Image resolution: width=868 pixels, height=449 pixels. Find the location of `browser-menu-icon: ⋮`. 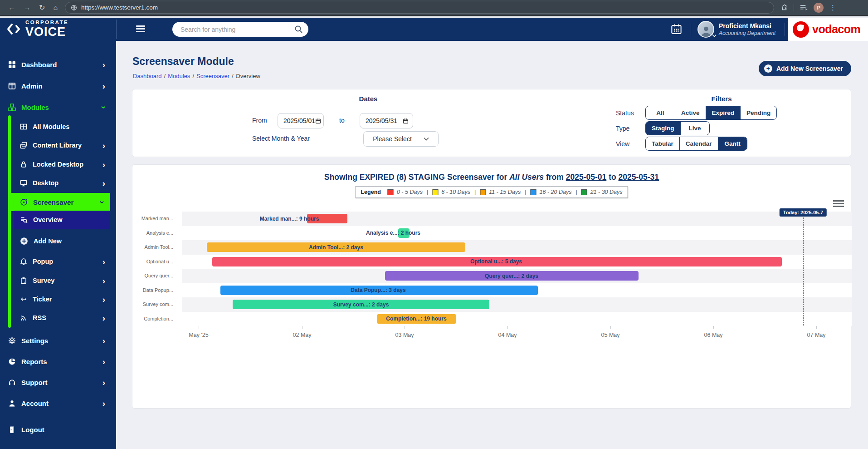

browser-menu-icon: ⋮ is located at coordinates (833, 8).